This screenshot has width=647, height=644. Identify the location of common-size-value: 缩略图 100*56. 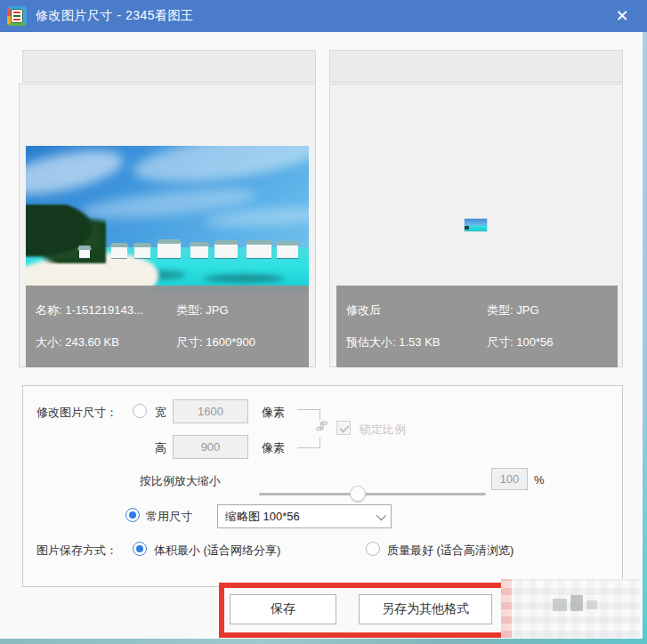
(263, 517).